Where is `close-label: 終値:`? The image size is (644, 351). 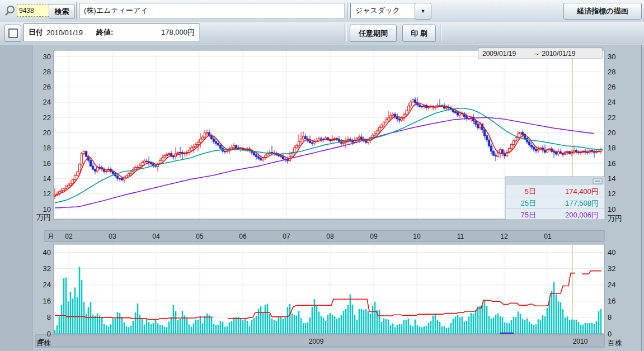
close-label: 終値: is located at coordinates (105, 32).